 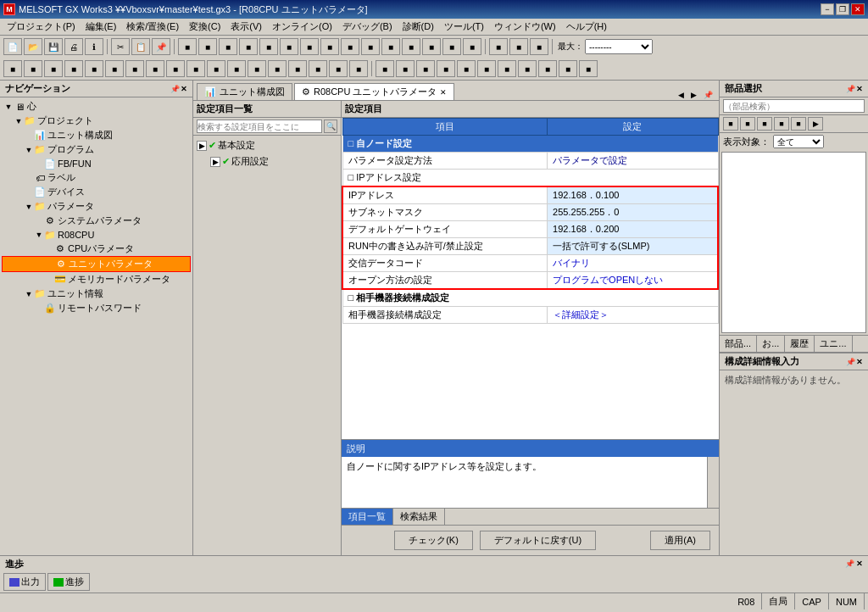 What do you see at coordinates (97, 293) in the screenshot?
I see `tree-unitinfo: ▼ 📁 ユニット情報` at bounding box center [97, 293].